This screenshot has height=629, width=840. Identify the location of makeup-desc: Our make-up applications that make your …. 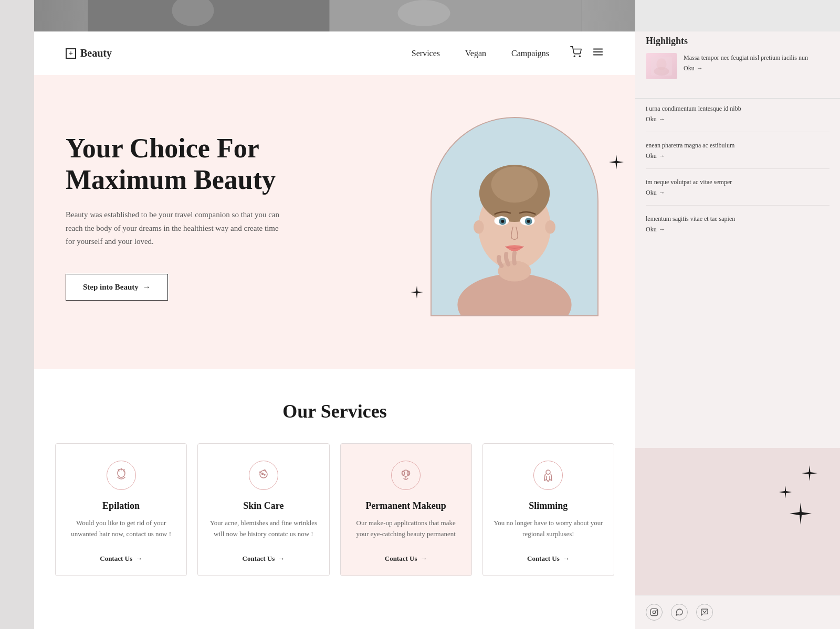
(406, 529).